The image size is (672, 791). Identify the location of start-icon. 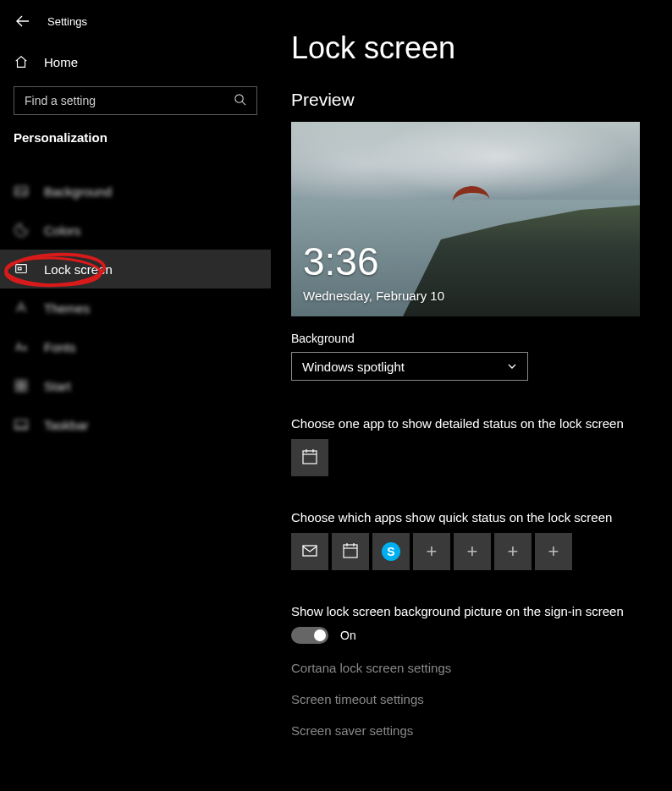
(21, 386).